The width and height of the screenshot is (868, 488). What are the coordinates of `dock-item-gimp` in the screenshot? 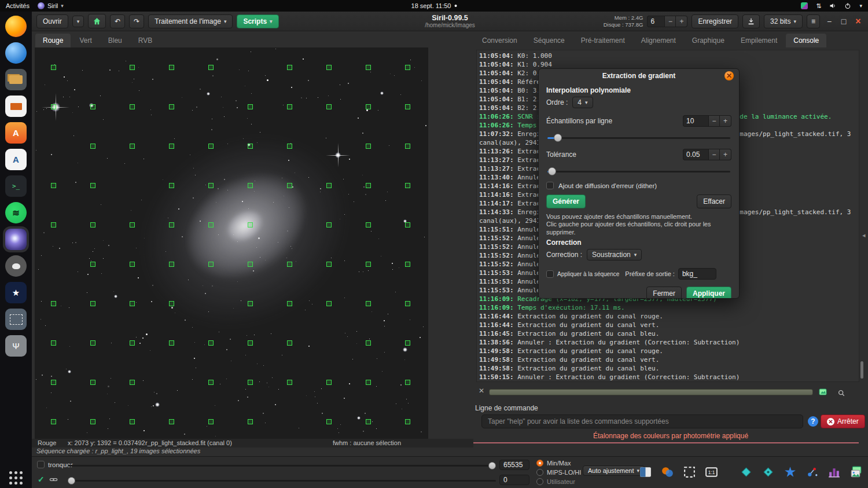 It's located at (16, 266).